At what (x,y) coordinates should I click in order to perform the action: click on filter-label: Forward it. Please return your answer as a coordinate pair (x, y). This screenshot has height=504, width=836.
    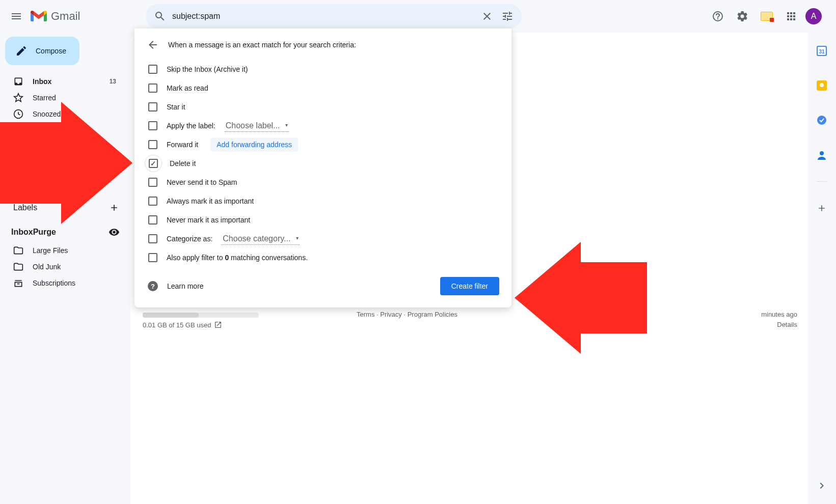
    Looking at the image, I should click on (182, 145).